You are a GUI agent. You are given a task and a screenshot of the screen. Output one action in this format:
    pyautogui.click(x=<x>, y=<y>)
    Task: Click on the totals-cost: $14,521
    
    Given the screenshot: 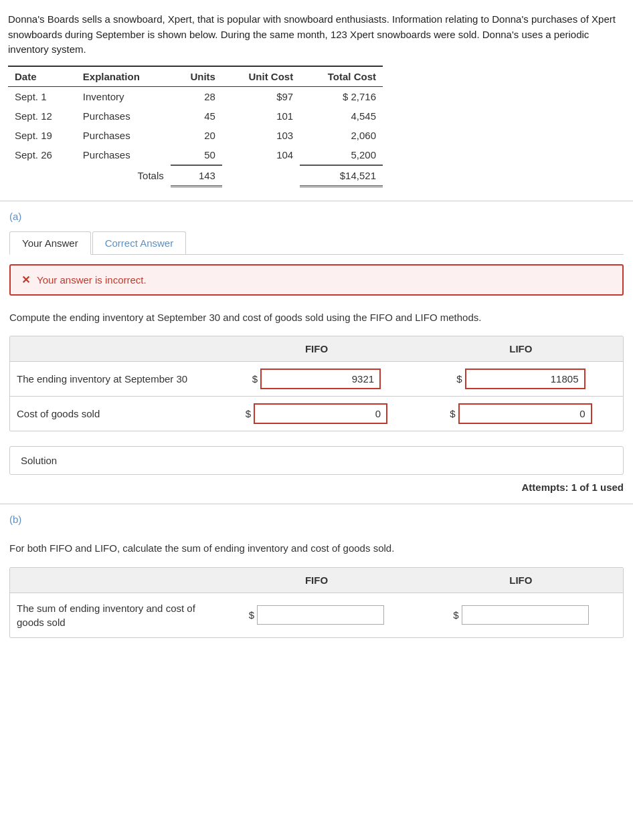 What is the action you would take?
    pyautogui.click(x=341, y=176)
    